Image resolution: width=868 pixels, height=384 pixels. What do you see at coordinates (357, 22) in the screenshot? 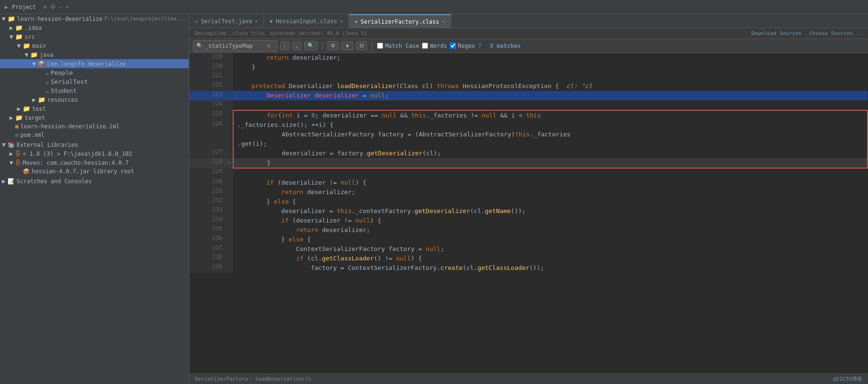
I see `serializer-factory-tab-icon: ◆` at bounding box center [357, 22].